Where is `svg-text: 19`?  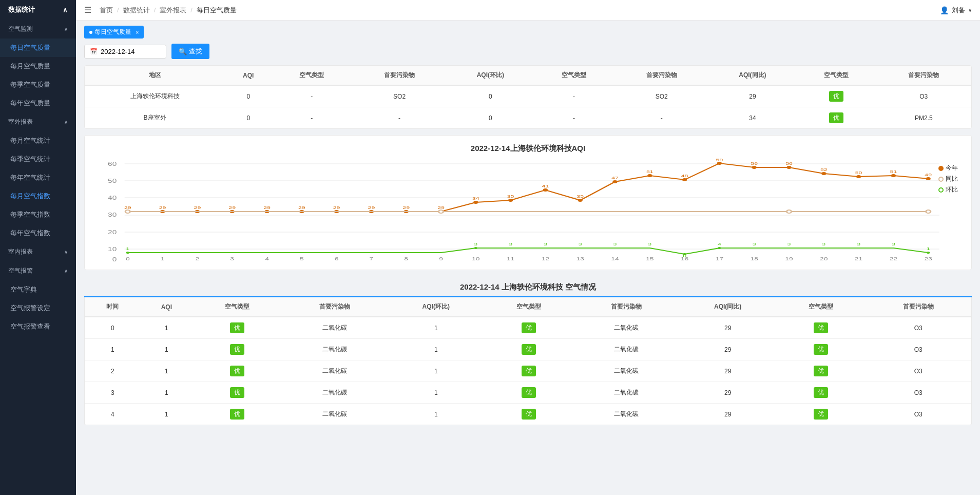 svg-text: 19 is located at coordinates (789, 259).